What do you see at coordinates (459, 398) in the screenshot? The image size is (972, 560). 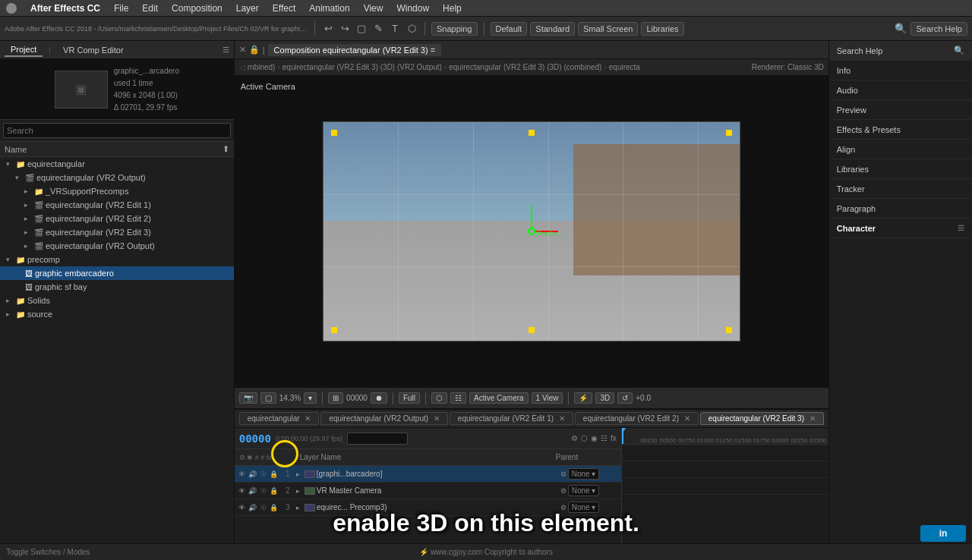 I see `transparency-btn: ☷` at bounding box center [459, 398].